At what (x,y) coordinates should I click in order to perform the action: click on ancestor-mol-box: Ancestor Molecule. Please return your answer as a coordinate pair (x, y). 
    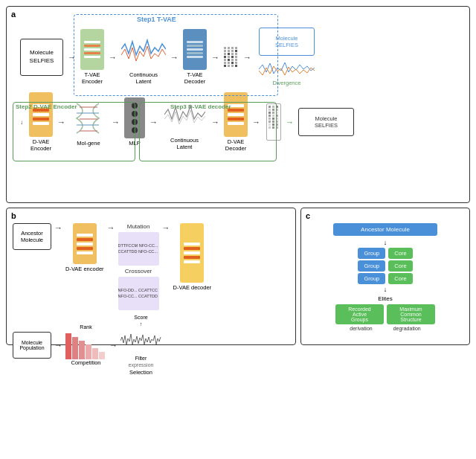
    Looking at the image, I should click on (32, 237).